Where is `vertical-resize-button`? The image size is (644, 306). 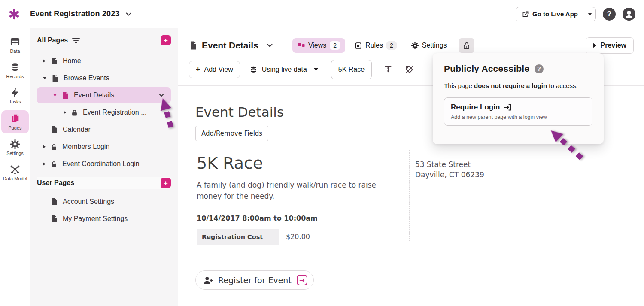
vertical-resize-button is located at coordinates (388, 70).